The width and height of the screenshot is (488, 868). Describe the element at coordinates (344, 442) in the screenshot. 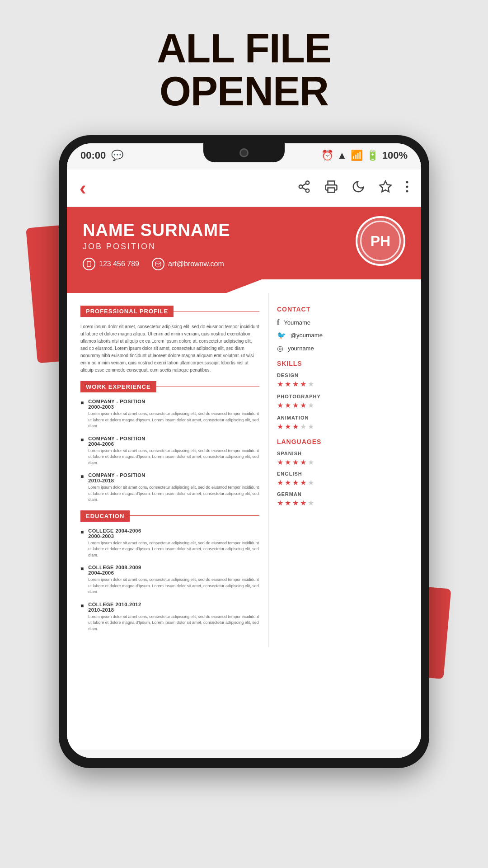

I see `languages-section-title: LANGUAGES` at that location.